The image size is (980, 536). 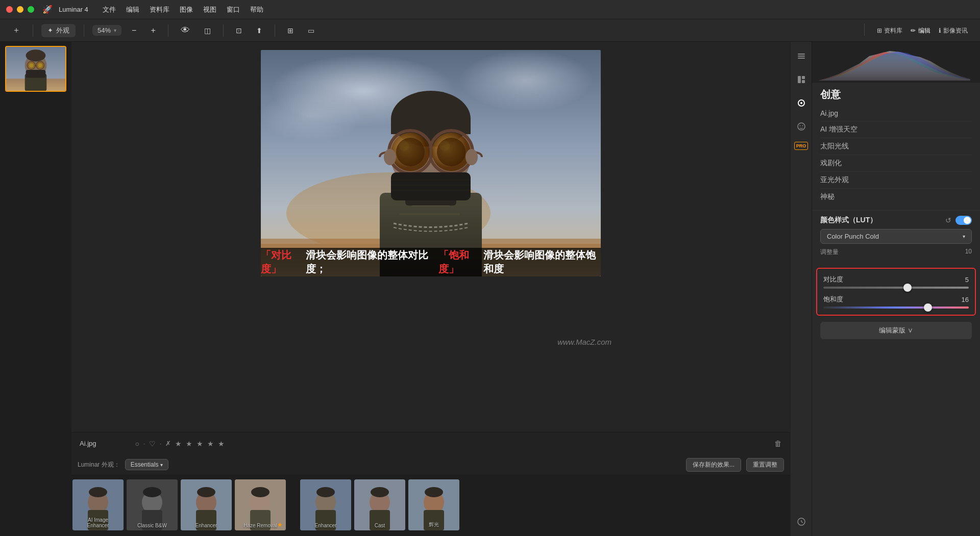 I want to click on star2: ★, so click(x=189, y=444).